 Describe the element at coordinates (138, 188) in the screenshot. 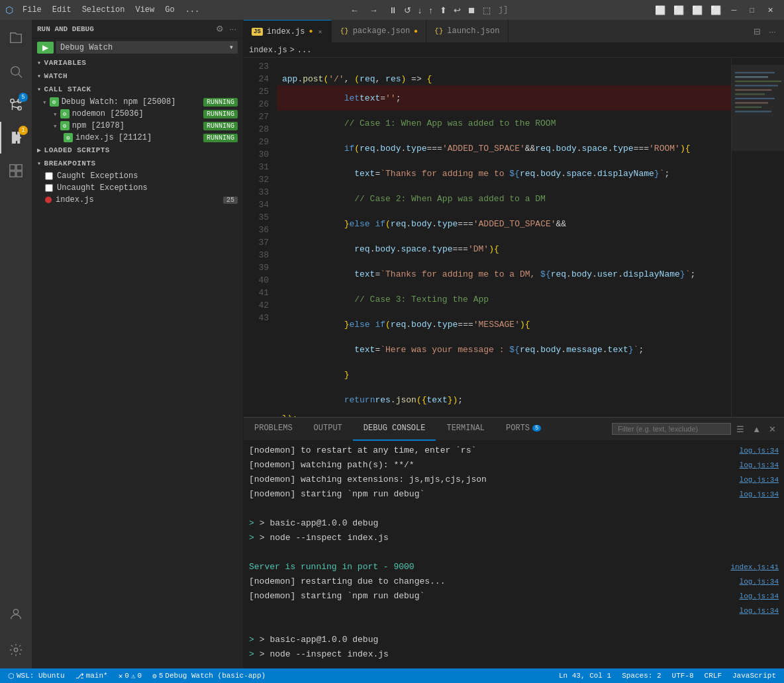

I see `breakpoint-uncaught-exceptions: Uncaught Exceptions` at that location.